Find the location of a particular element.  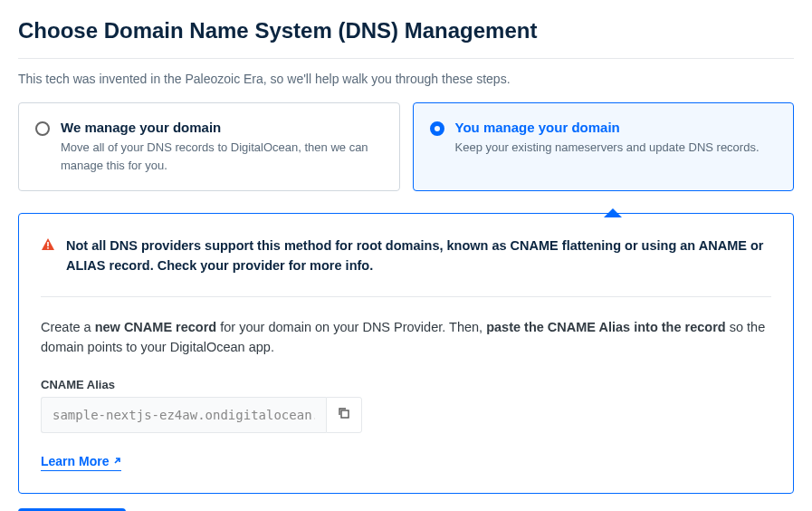

cname-label: CNAME Alias is located at coordinates (406, 384).